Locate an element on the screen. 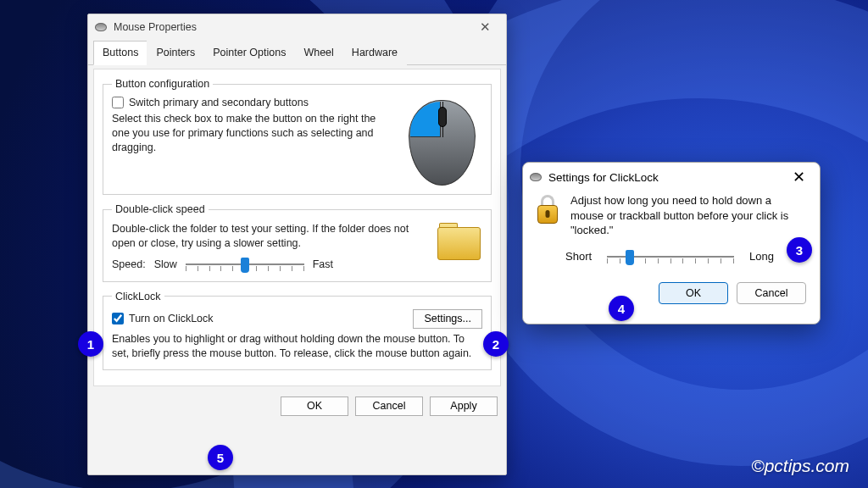 The image size is (868, 488). watermark-text: ©pctips.com is located at coordinates (800, 466).